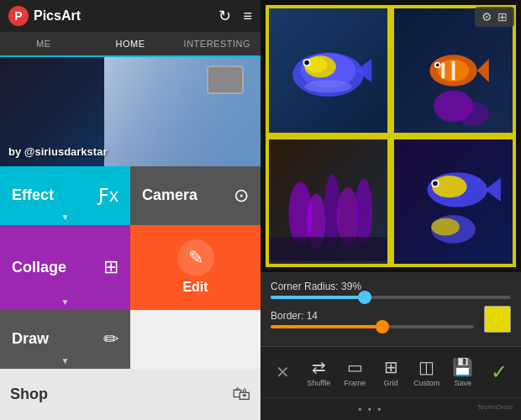 The image size is (521, 420). What do you see at coordinates (235, 16) in the screenshot?
I see `top-bar-icons: ↻ ≡` at bounding box center [235, 16].